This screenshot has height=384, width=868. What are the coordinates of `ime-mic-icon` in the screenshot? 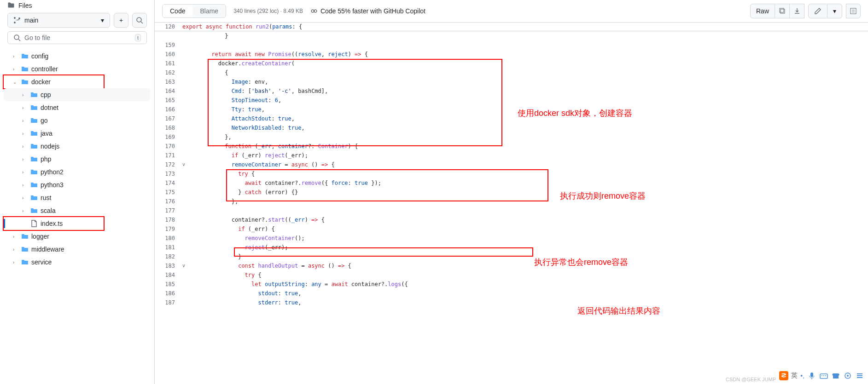 It's located at (812, 376).